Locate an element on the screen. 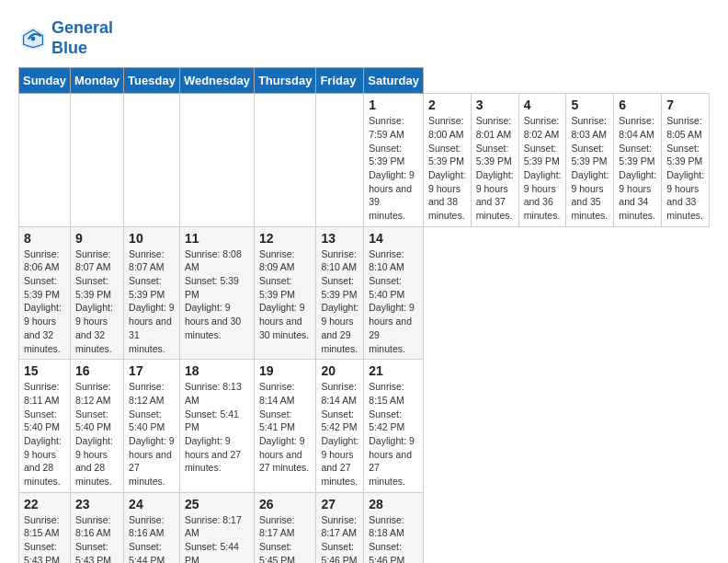 This screenshot has width=728, height=563. day-number: 28 is located at coordinates (393, 504).